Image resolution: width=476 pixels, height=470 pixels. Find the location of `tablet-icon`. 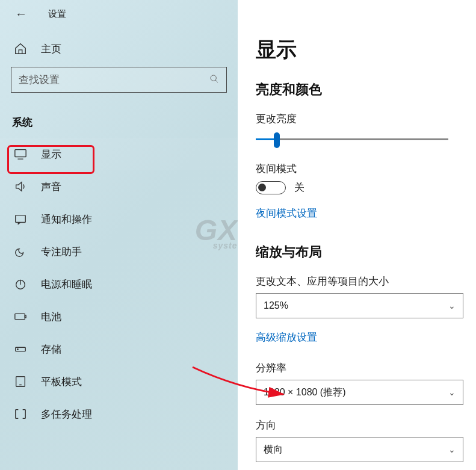

tablet-icon is located at coordinates (20, 382).